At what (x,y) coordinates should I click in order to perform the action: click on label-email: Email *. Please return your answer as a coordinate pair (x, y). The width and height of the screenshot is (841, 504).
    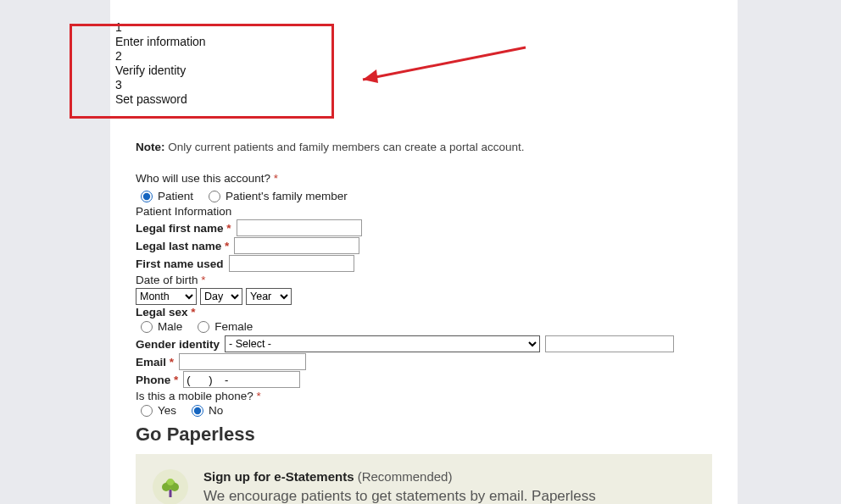
    Looking at the image, I should click on (154, 363).